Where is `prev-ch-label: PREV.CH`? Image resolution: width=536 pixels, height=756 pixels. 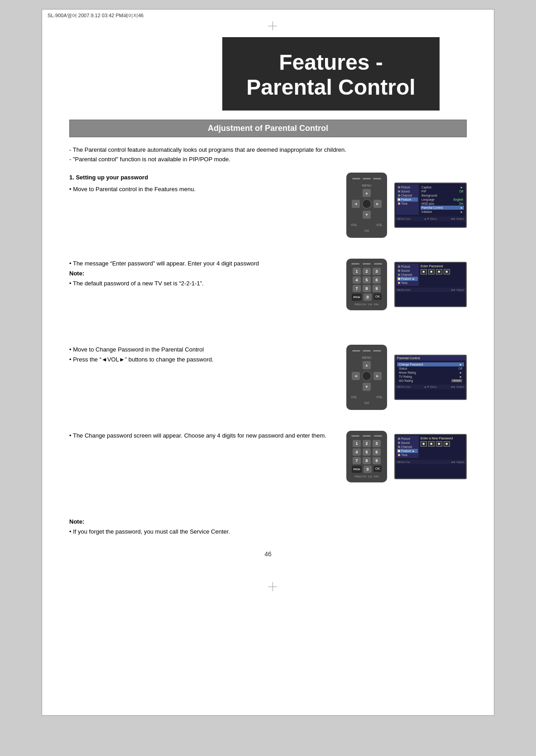
prev-ch-label: PREV.CH is located at coordinates (360, 304).